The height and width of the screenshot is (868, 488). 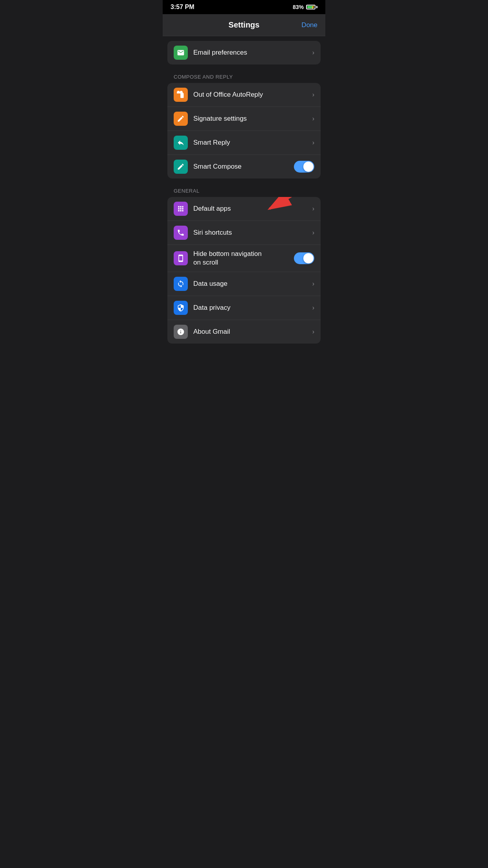 What do you see at coordinates (181, 233) in the screenshot?
I see `siri-shortcuts-icon` at bounding box center [181, 233].